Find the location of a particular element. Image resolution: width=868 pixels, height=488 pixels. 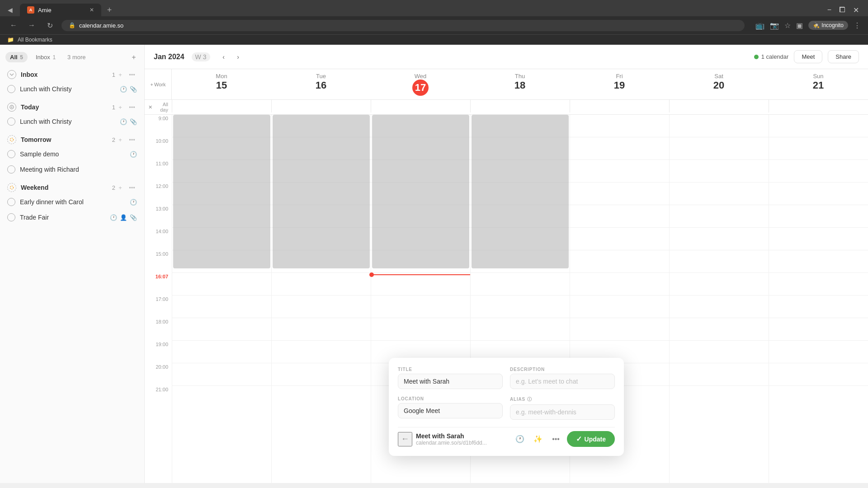

allday-cell-sat is located at coordinates (719, 106).